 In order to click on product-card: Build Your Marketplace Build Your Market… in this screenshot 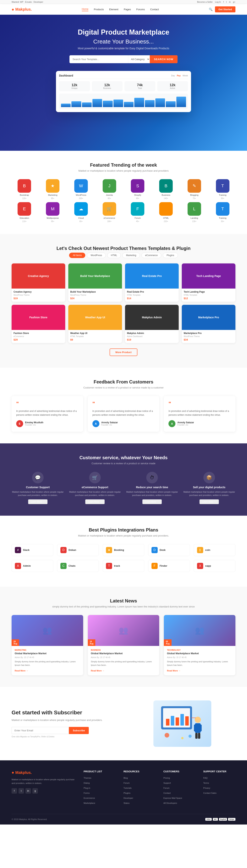, I will do `click(95, 282)`.